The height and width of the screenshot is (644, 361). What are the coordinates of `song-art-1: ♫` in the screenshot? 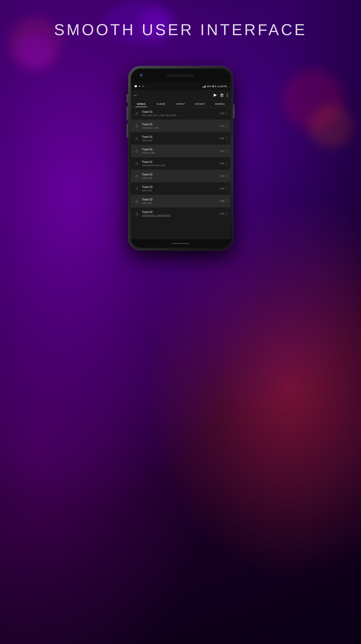 It's located at (137, 126).